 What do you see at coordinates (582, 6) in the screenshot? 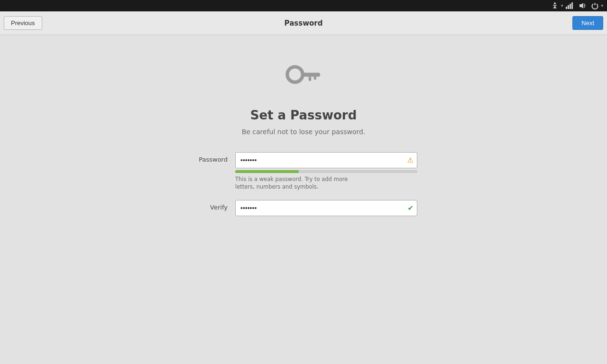
I see `sound-icon` at bounding box center [582, 6].